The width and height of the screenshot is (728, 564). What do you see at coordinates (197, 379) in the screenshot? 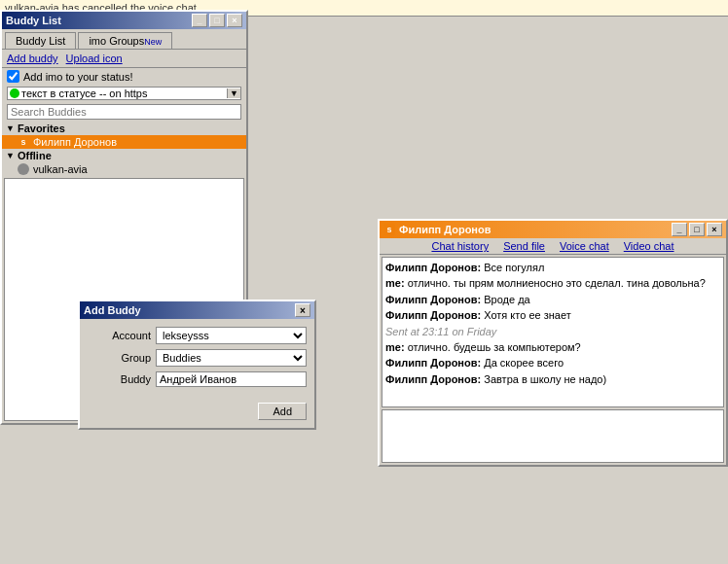
I see `buddy-row: Buddy` at bounding box center [197, 379].